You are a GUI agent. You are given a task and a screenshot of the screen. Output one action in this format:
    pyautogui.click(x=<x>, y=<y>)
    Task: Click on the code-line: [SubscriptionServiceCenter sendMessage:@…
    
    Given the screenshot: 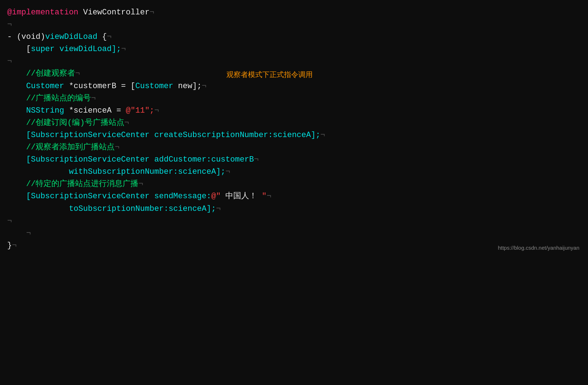 What is the action you would take?
    pyautogui.click(x=292, y=196)
    